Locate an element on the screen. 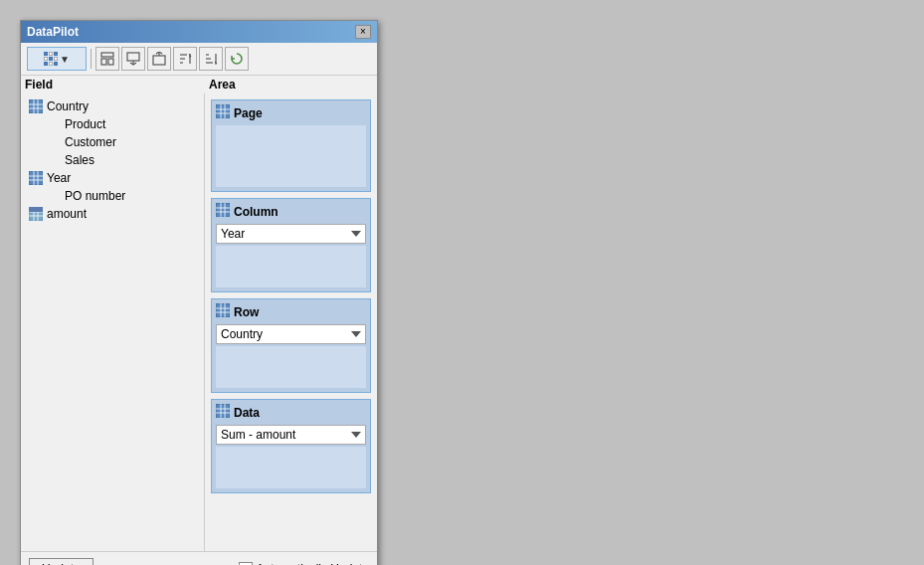 The image size is (924, 565). field-item-amount: amount is located at coordinates (112, 214).